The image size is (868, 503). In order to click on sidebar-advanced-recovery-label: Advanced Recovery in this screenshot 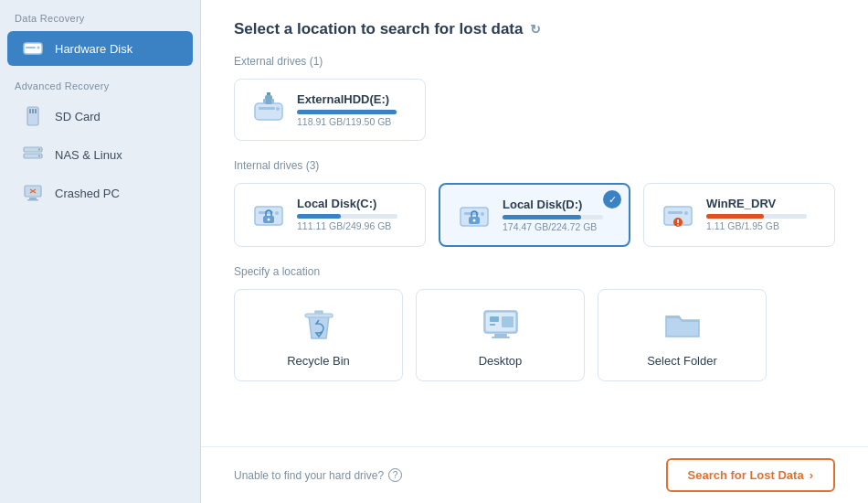, I will do `click(101, 82)`.